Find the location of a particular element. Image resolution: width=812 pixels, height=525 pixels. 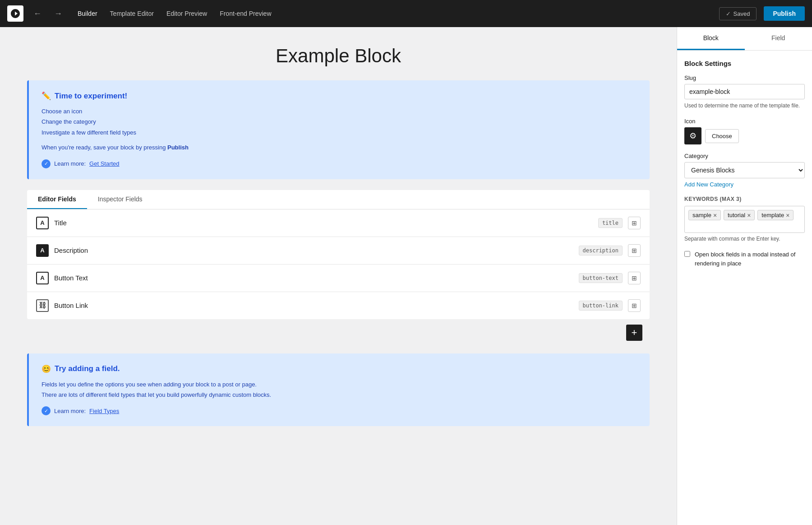

table-row: A Title title ⊞ is located at coordinates (338, 223).